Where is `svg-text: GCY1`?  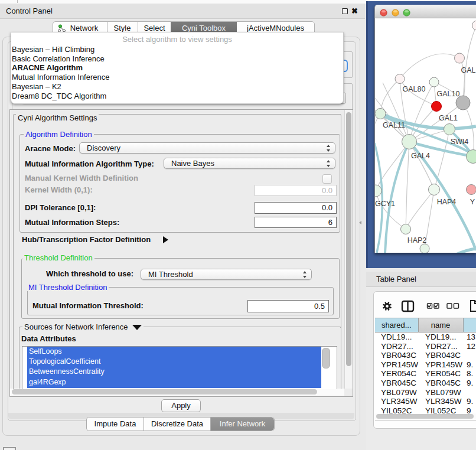 svg-text: GCY1 is located at coordinates (385, 204).